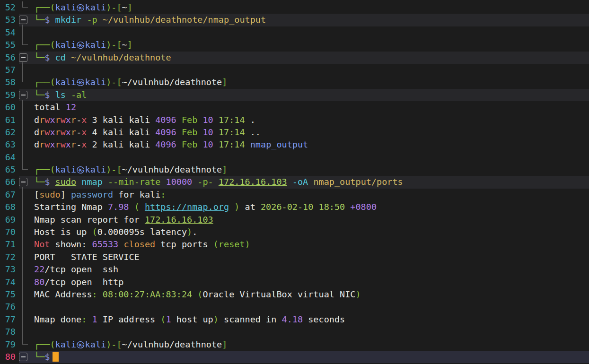  I want to click on terminal-row: 68Starting Nmap 7.98 ( https://nmap.org …, so click(294, 207).